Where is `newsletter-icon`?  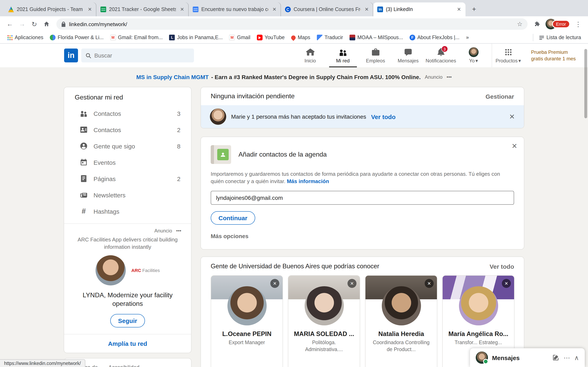 newsletter-icon is located at coordinates (84, 195).